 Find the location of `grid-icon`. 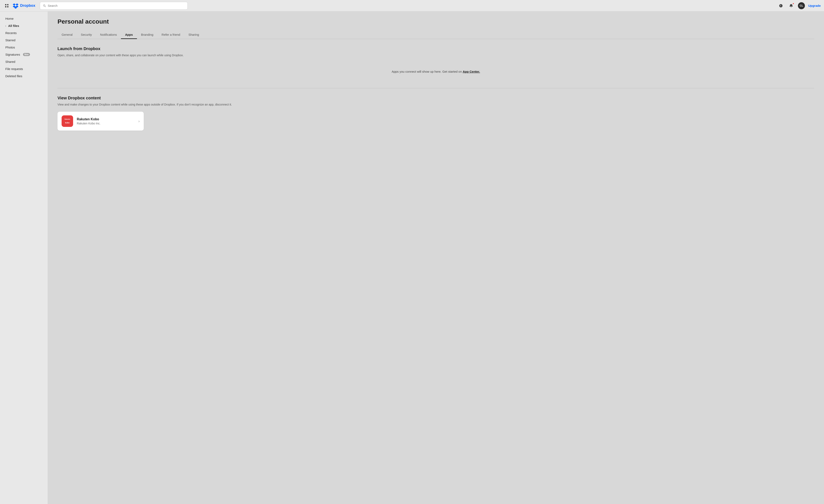

grid-icon is located at coordinates (7, 6).